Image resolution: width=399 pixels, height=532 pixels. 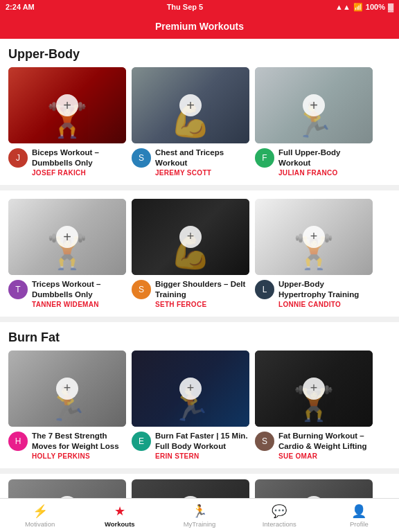 What do you see at coordinates (265, 290) in the screenshot?
I see `avatar-hyper: L` at bounding box center [265, 290].